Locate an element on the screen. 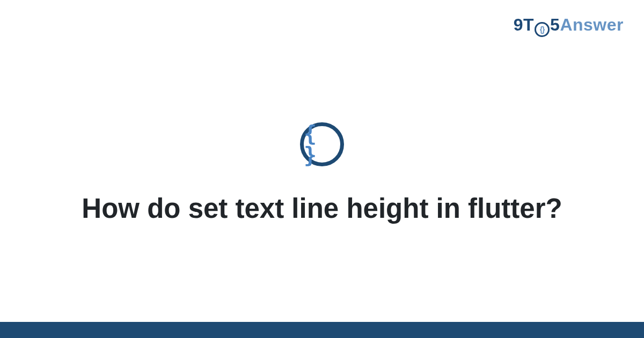  question-title: How do set text line height in flutter? is located at coordinates (322, 209).